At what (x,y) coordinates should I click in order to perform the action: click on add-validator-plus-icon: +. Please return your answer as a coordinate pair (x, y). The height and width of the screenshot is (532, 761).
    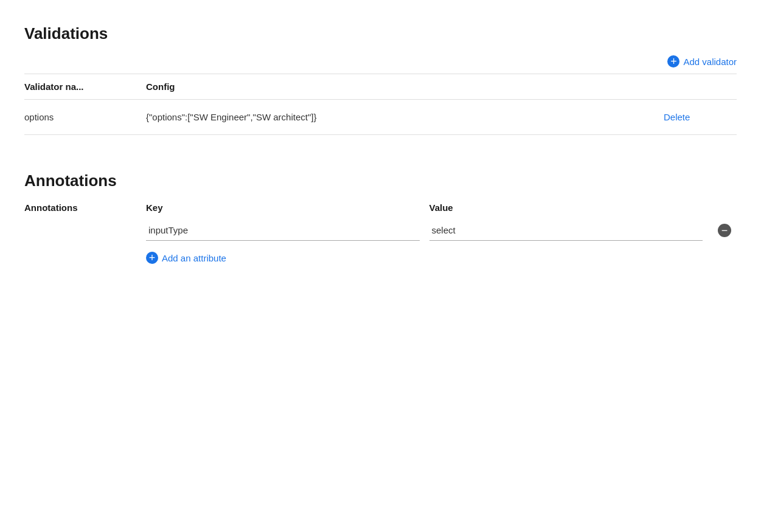
    Looking at the image, I should click on (673, 61).